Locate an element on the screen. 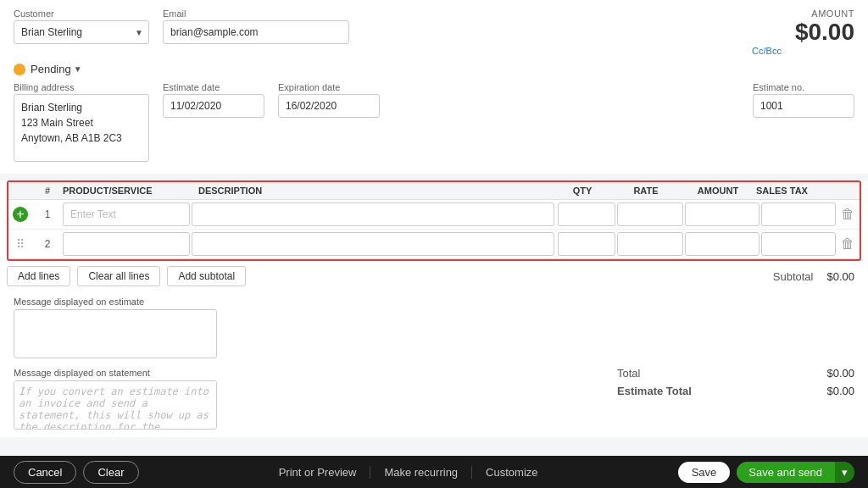 This screenshot has width=868, height=488. customer-label: Customer is located at coordinates (81, 14).